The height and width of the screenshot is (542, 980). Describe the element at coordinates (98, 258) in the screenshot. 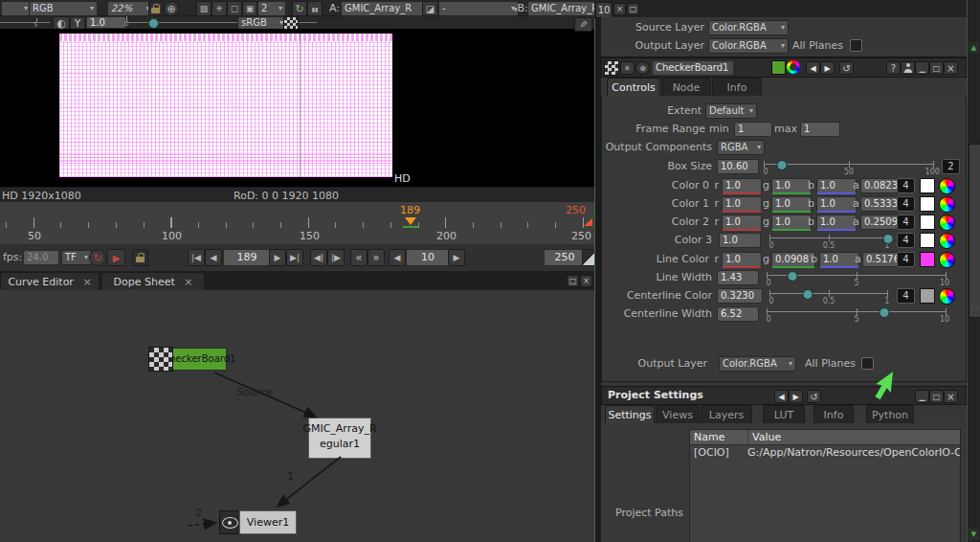

I see `turn-around-button: ↻` at that location.